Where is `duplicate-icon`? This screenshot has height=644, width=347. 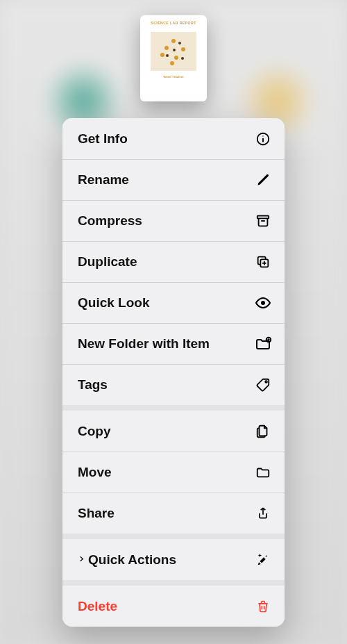
duplicate-icon is located at coordinates (263, 262).